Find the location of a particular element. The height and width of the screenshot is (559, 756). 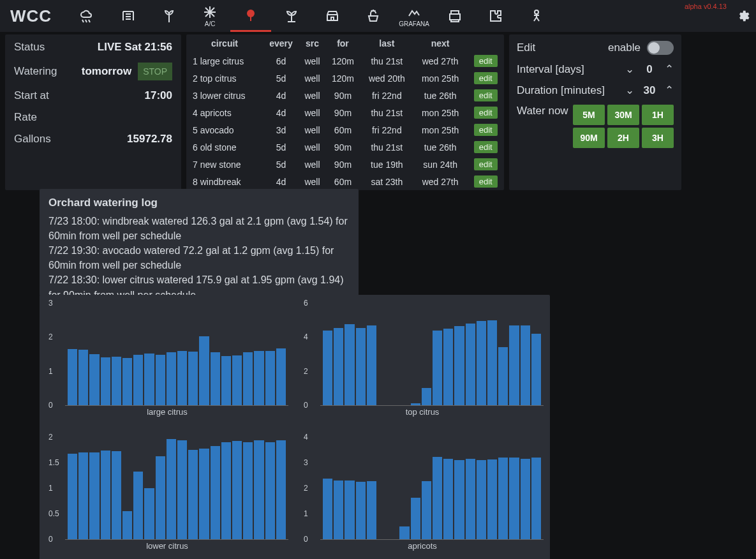

version-label: alpha v0.4.13 is located at coordinates (706, 6).